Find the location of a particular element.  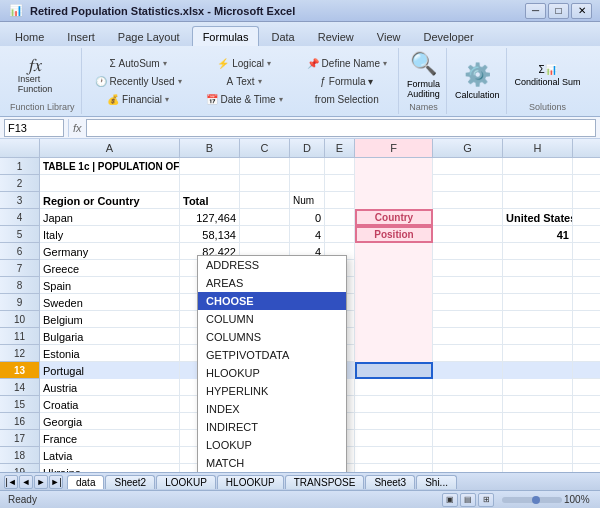

cell-a5: Italy is located at coordinates (110, 234).